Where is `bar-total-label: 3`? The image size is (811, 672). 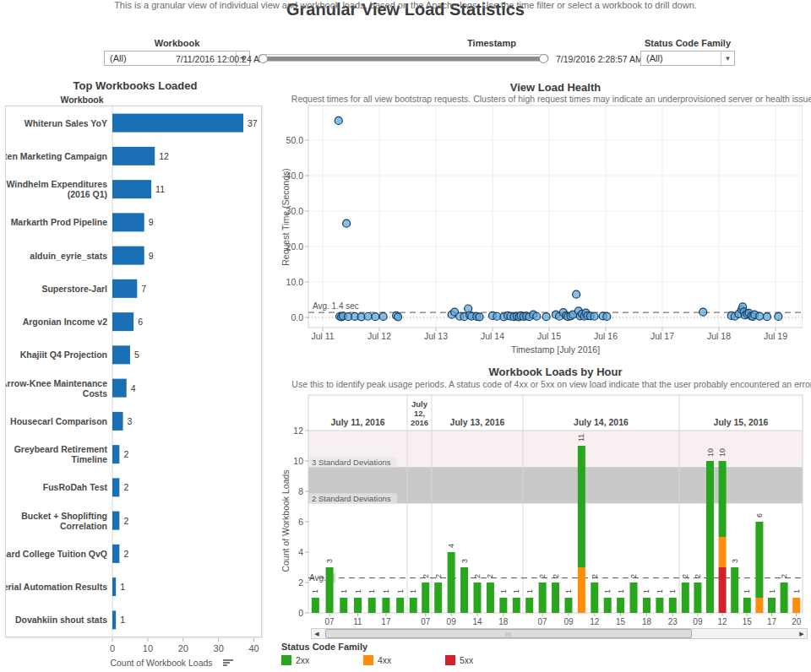 bar-total-label: 3 is located at coordinates (329, 561).